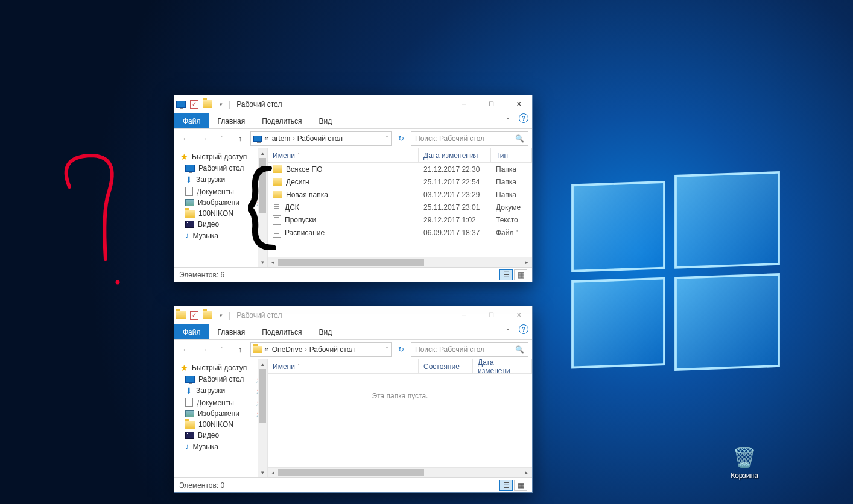 This screenshot has width=853, height=504. I want to click on col-state: Состояние, so click(446, 367).